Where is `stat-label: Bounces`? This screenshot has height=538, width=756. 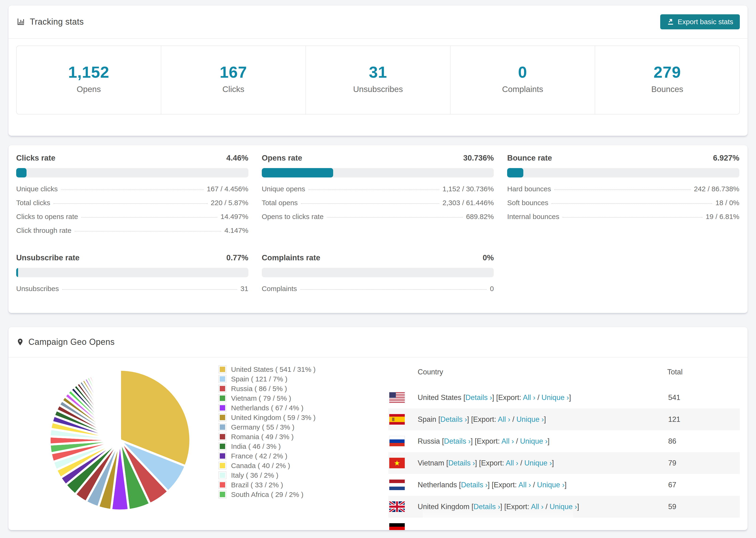
stat-label: Bounces is located at coordinates (667, 89).